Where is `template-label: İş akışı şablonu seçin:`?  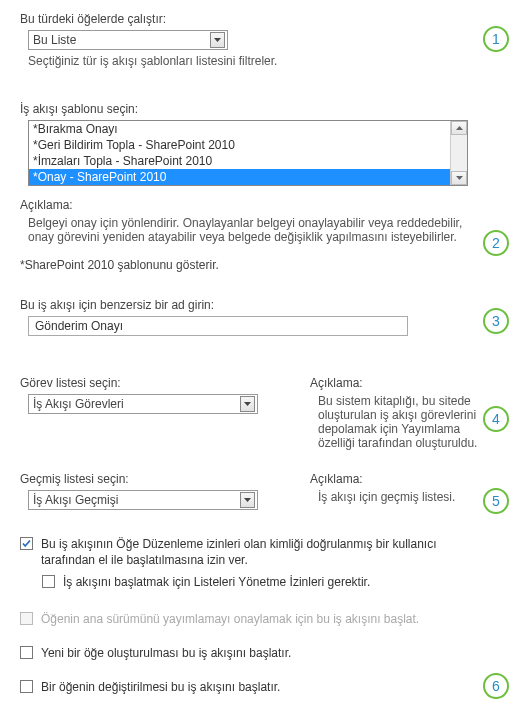
template-label: İş akışı şablonu seçin: is located at coordinates (264, 109).